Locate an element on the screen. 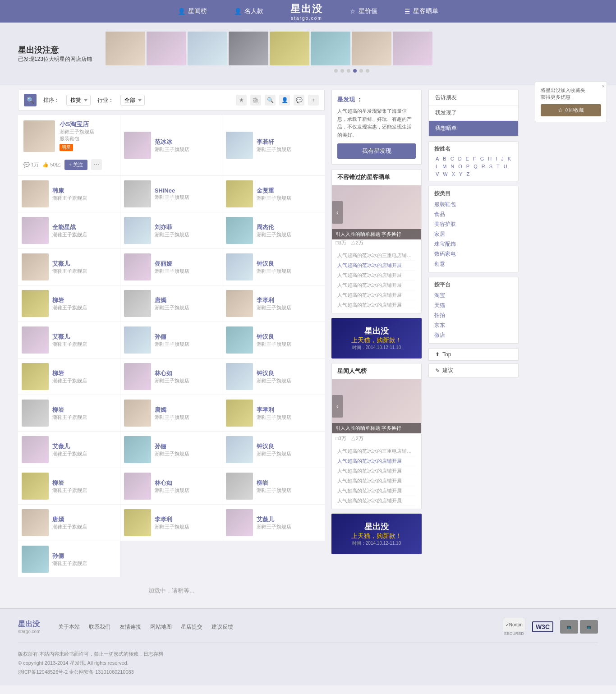 The width and height of the screenshot is (616, 694). alpha-m: M is located at coordinates (445, 166).